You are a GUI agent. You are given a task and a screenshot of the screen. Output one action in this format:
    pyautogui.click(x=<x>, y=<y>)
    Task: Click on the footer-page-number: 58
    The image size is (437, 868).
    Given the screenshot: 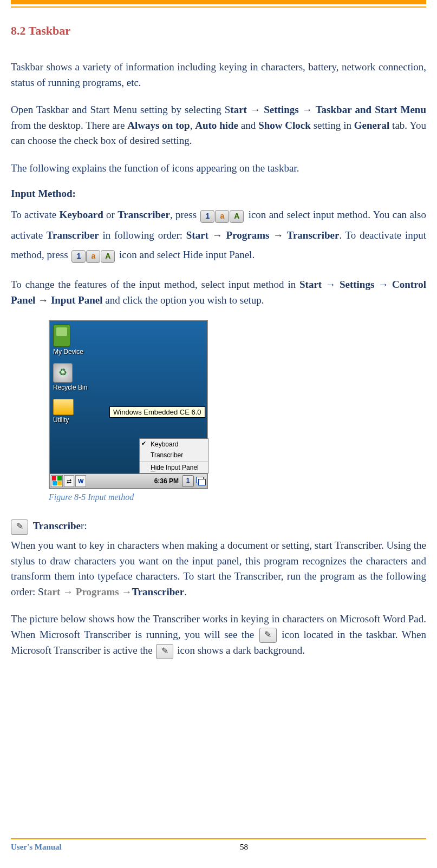 What is the action you would take?
    pyautogui.click(x=244, y=847)
    